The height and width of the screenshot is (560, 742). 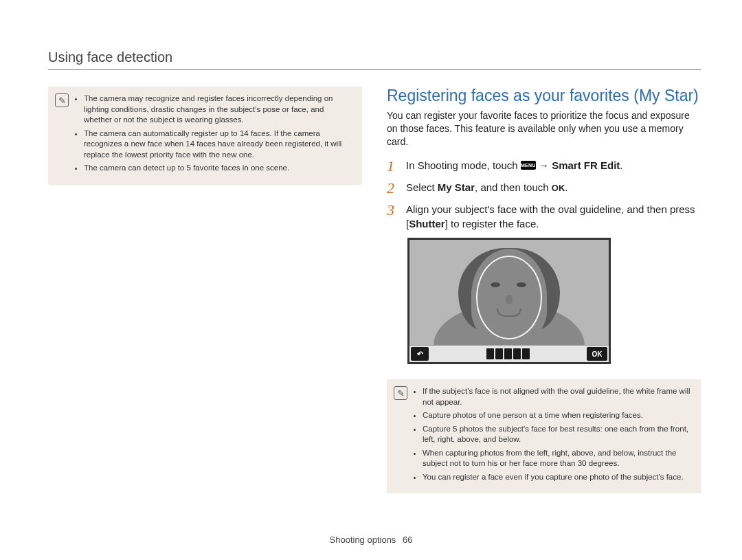 What do you see at coordinates (556, 459) in the screenshot?
I see `right-note-item: When capturing photos from the left, rig…` at bounding box center [556, 459].